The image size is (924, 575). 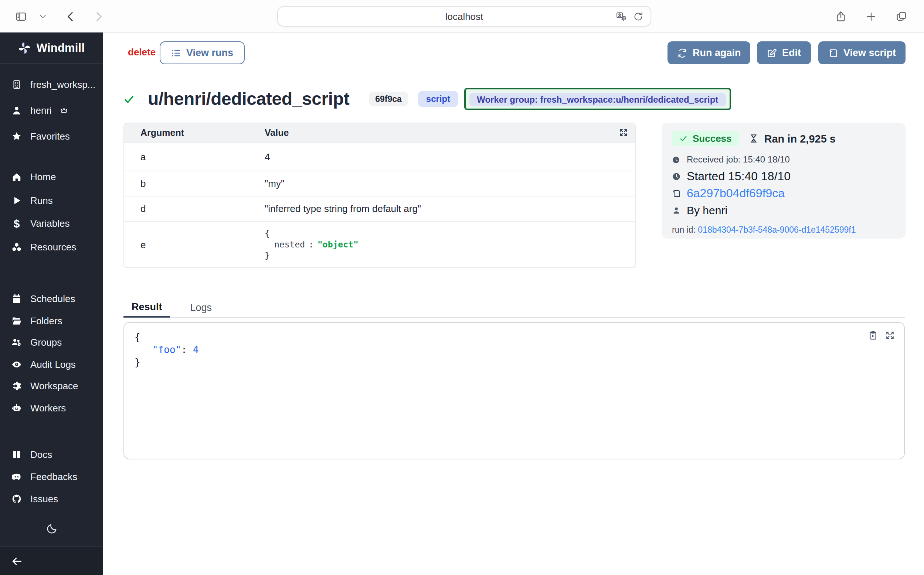 What do you see at coordinates (639, 16) in the screenshot?
I see `reload-icon` at bounding box center [639, 16].